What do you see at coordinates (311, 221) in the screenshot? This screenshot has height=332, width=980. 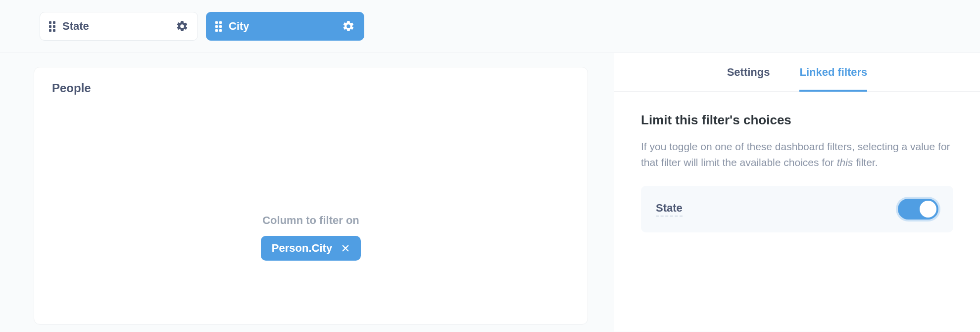 I see `column-filter-label: Column to filter on` at bounding box center [311, 221].